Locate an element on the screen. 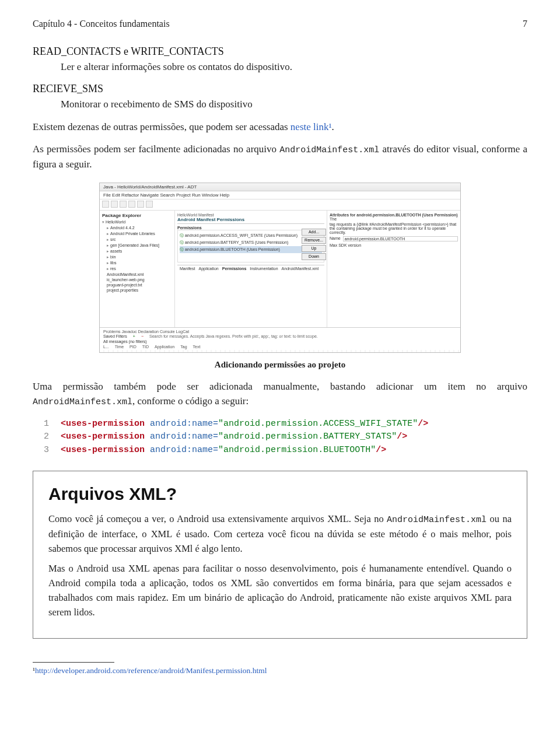 Image resolution: width=560 pixels, height=739 pixels. chapter-title: Capítulo 4 - Conceitos fundamentais is located at coordinates (102, 24).